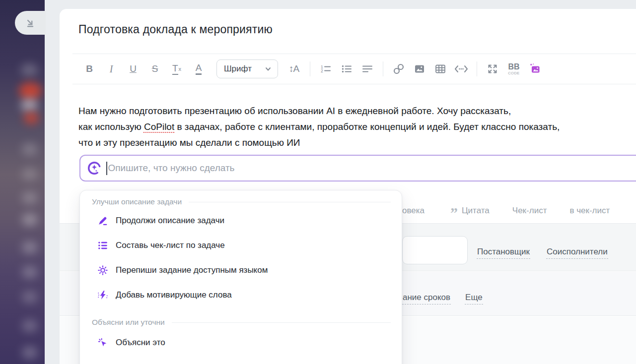  What do you see at coordinates (435, 250) in the screenshot?
I see `assignee-card` at bounding box center [435, 250].